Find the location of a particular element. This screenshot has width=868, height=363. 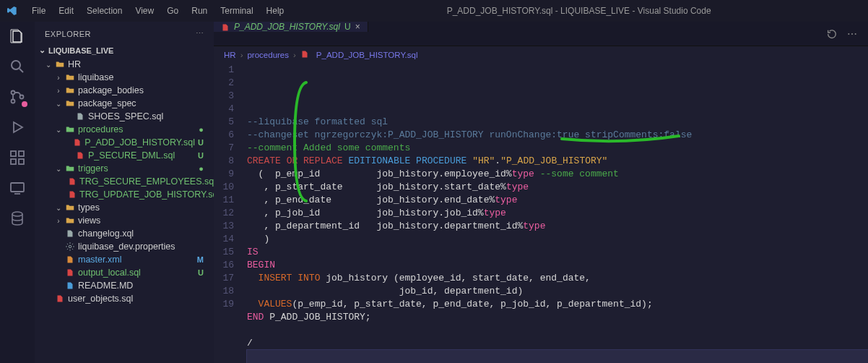

file-p-add-job-history-sql: P_ADD_JOB_HISTORY.sqlU is located at coordinates (124, 142).